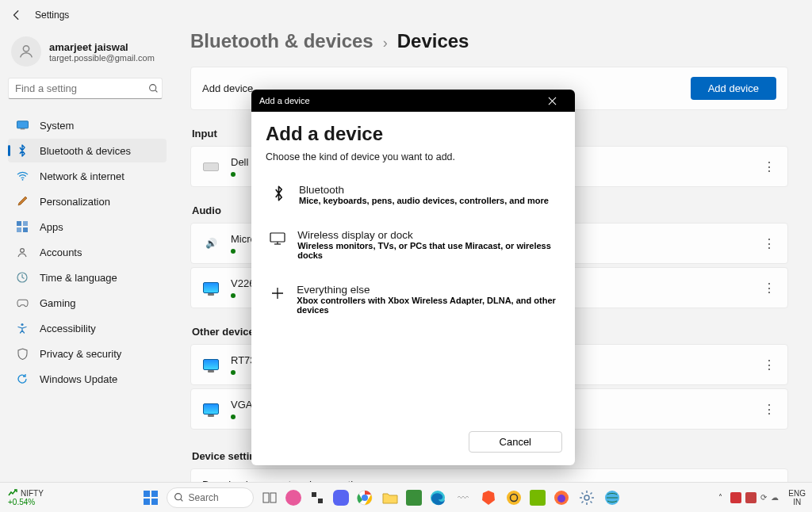 This screenshot has height=512, width=812. I want to click on settings-icon, so click(587, 498).